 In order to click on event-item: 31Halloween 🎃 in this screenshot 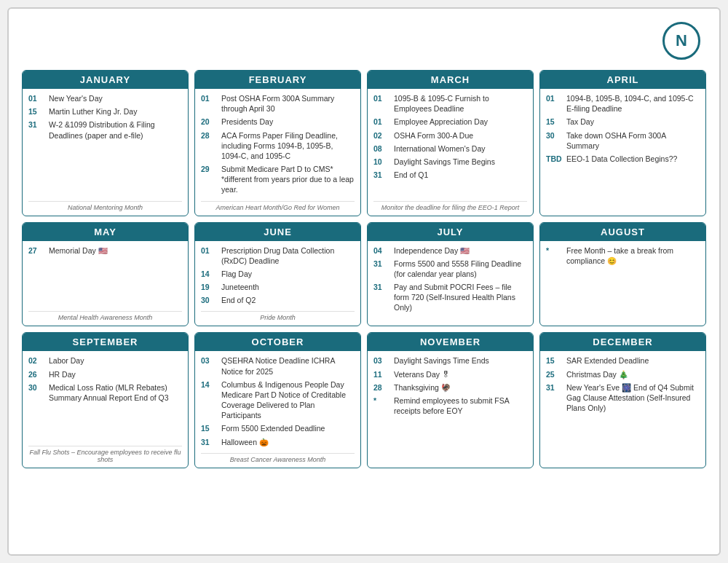, I will do `click(278, 442)`.